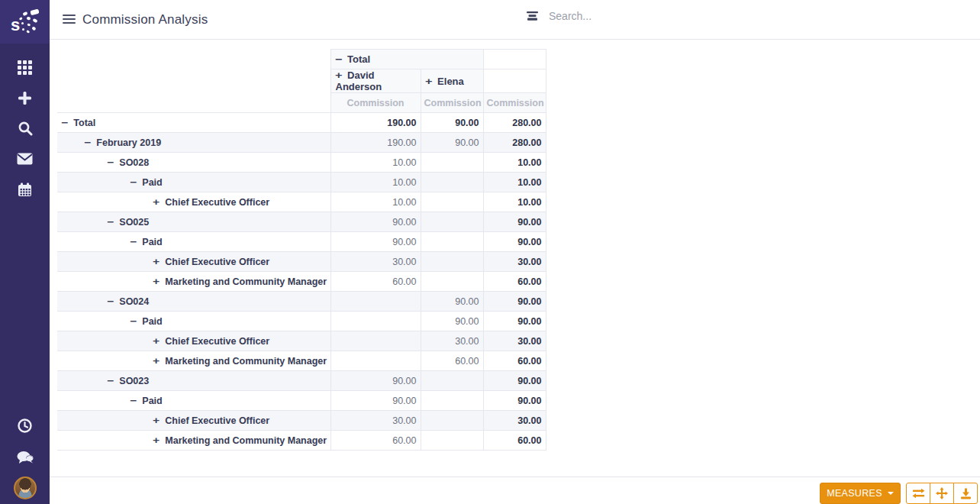  Describe the element at coordinates (84, 123) in the screenshot. I see `row-label: Total` at that location.